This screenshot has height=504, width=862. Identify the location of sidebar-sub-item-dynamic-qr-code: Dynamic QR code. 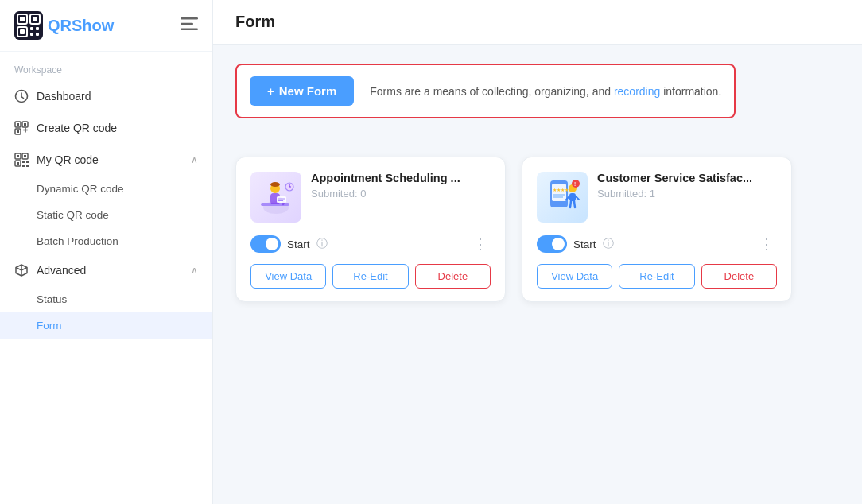
(107, 189).